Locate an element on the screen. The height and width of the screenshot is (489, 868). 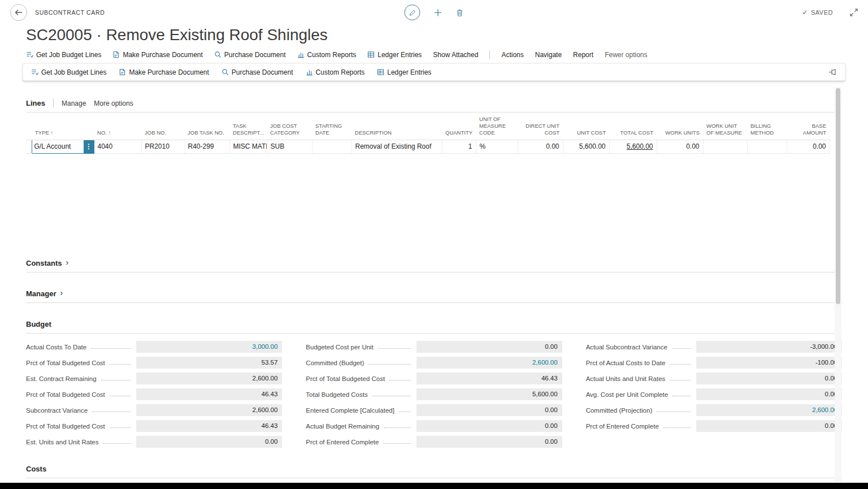
col-base-amount: BASE AMOUNT is located at coordinates (808, 126).